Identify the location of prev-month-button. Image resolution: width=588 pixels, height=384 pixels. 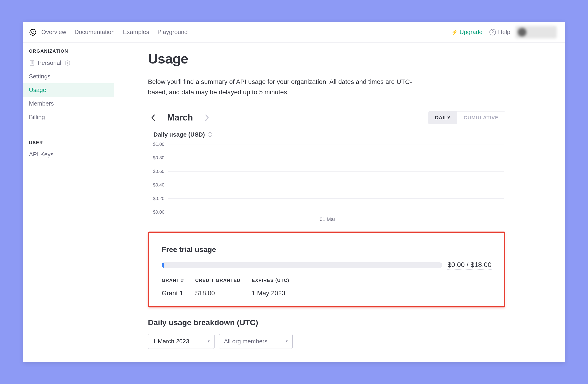
(153, 118).